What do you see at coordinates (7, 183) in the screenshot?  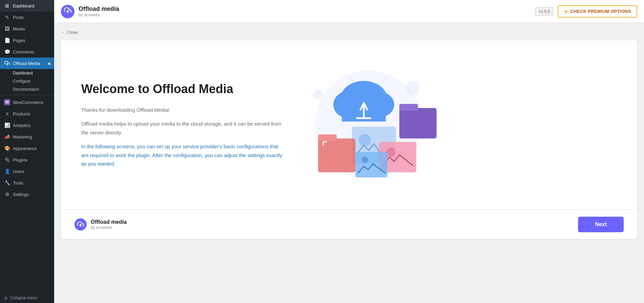 I see `tools-icon: 🔧` at bounding box center [7, 183].